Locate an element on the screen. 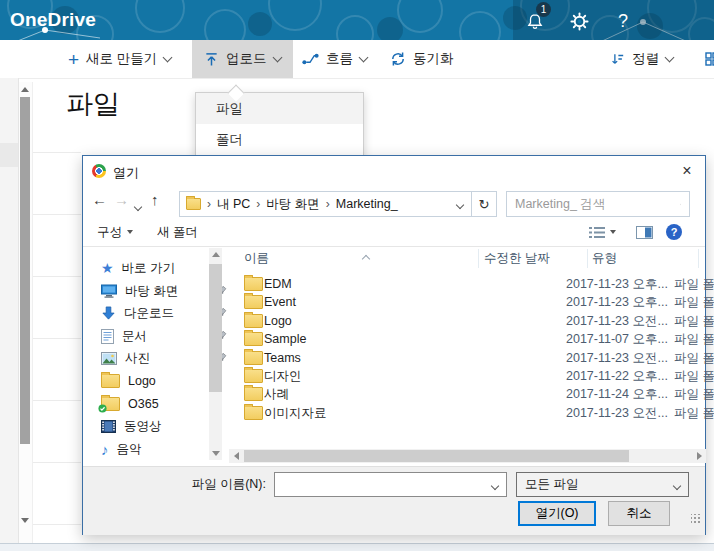  column-header-type: 유형 is located at coordinates (604, 258).